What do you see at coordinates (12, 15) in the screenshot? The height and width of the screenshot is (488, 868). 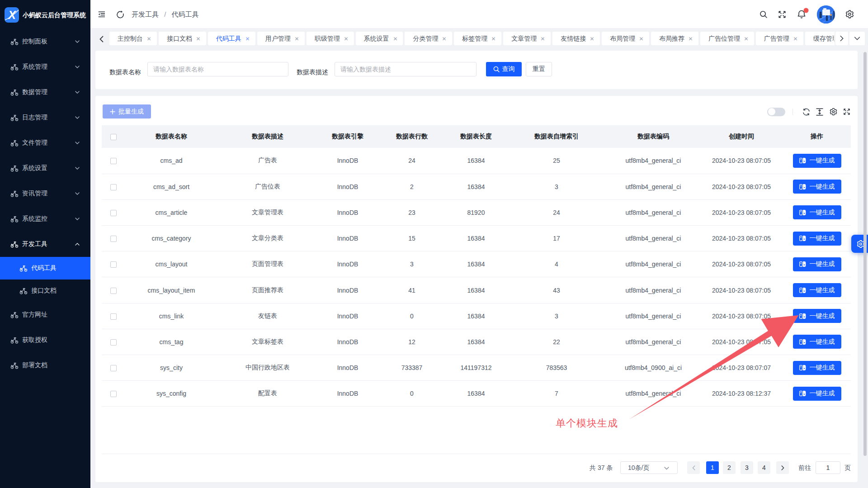 I see `svg-text: X` at bounding box center [12, 15].